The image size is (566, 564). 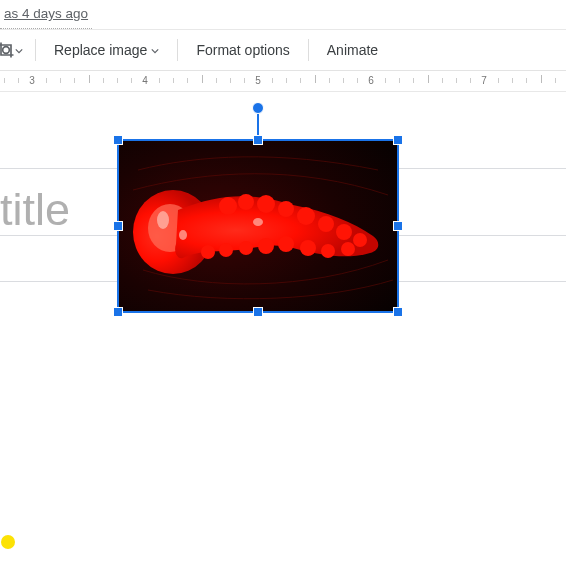 What do you see at coordinates (258, 80) in the screenshot?
I see `ruler-number: 5` at bounding box center [258, 80].